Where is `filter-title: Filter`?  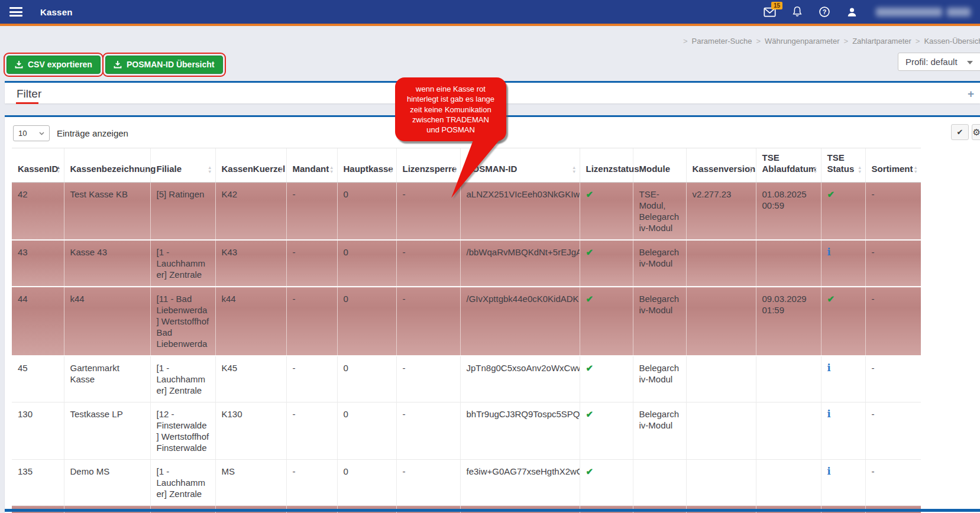
filter-title: Filter is located at coordinates (29, 94).